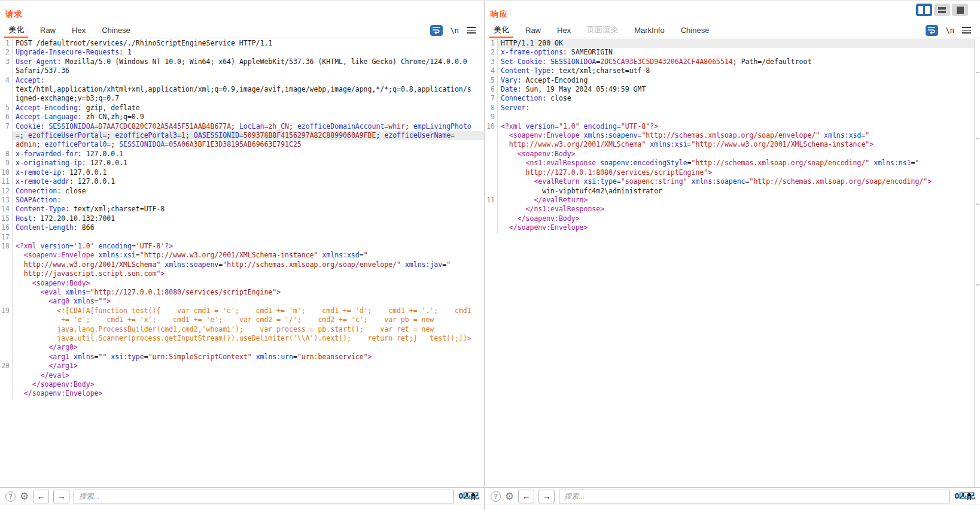 This screenshot has height=510, width=980. What do you see at coordinates (453, 30) in the screenshot?
I see `request-tab-icons: \n` at bounding box center [453, 30].